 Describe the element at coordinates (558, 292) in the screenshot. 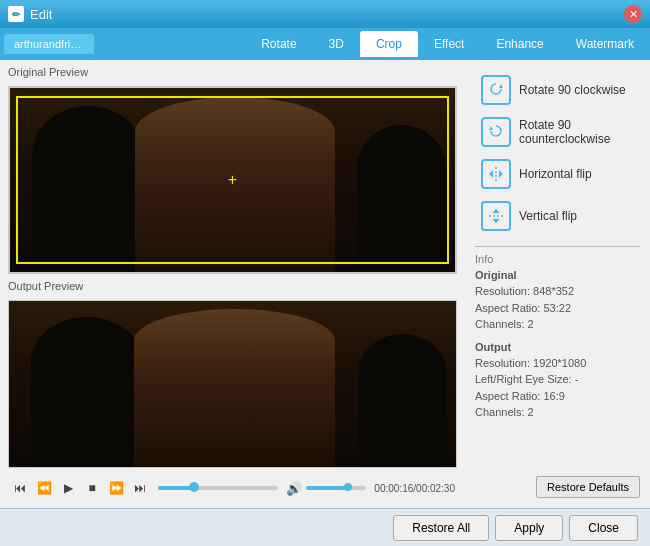

I see `original-resolution: Resolution: 848*352` at that location.